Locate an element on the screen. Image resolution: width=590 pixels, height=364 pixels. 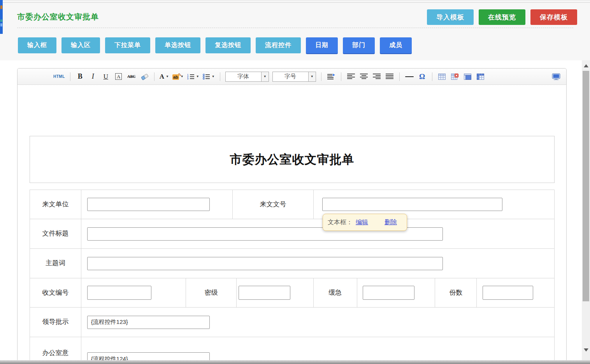
hr-icon is located at coordinates (409, 77).